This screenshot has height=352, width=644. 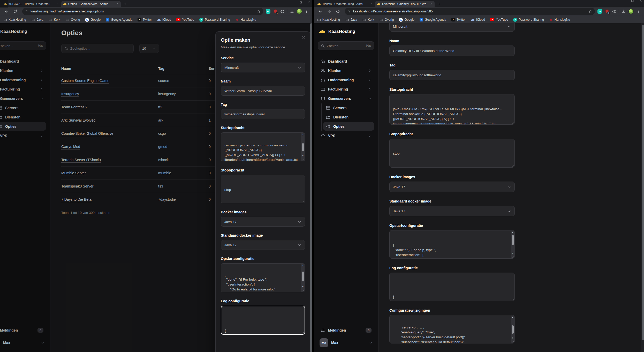 I want to click on tab-opties-active: Opties · Gameservers · Admin ·, so click(x=91, y=4).